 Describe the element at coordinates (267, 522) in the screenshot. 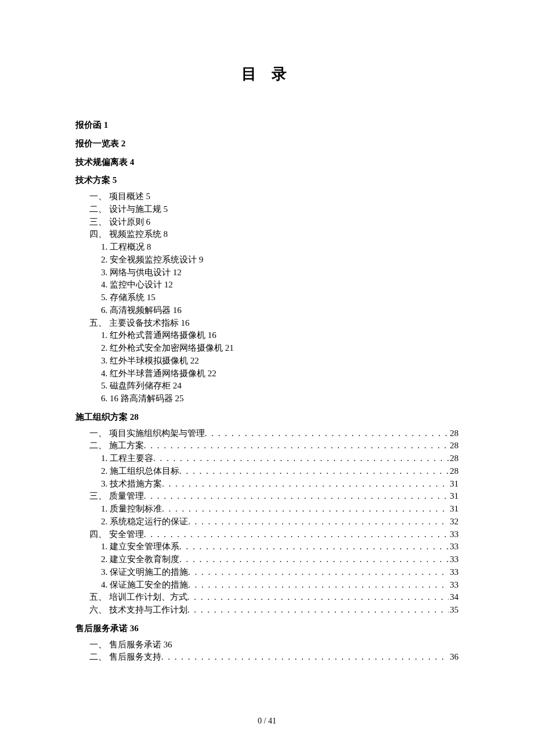

I see `toc-entry: 2. 系统稳定运行的保证 32` at that location.